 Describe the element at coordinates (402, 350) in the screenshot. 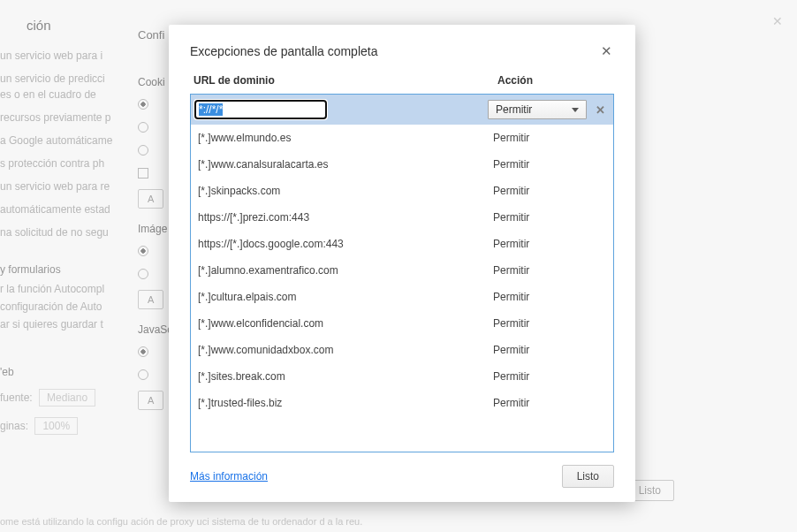

I see `table-row: [*.]www.comunidadxbox.comPermitir` at that location.